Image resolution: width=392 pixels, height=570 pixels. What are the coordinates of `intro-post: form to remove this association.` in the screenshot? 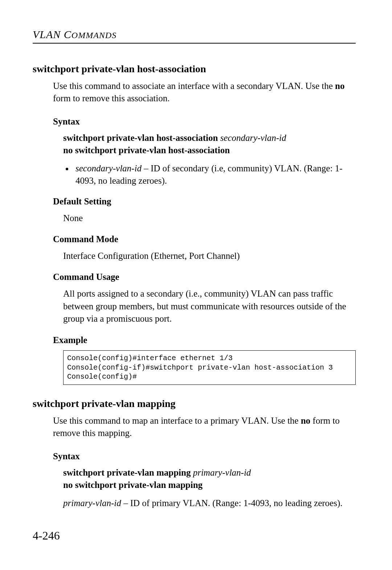 It's located at (111, 98).